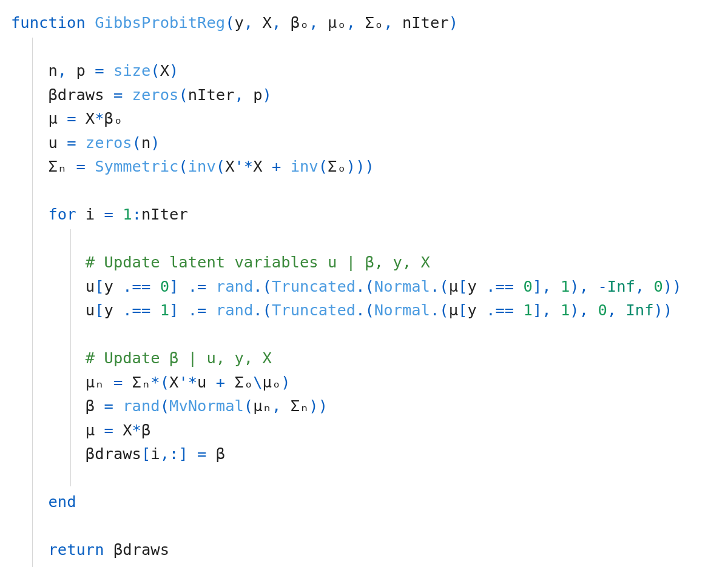  Describe the element at coordinates (188, 382) in the screenshot. I see `token-op: '*` at that location.